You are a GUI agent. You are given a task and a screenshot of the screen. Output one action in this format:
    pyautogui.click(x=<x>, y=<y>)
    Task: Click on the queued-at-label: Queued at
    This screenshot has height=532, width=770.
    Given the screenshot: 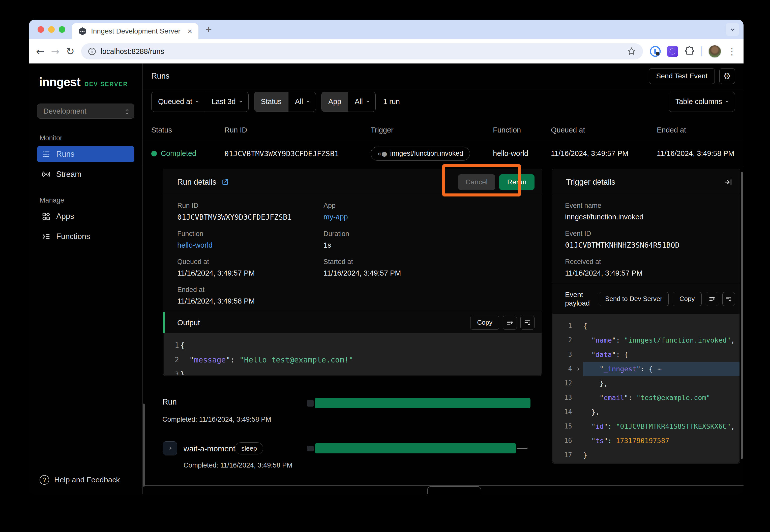 What is the action you would take?
    pyautogui.click(x=175, y=101)
    